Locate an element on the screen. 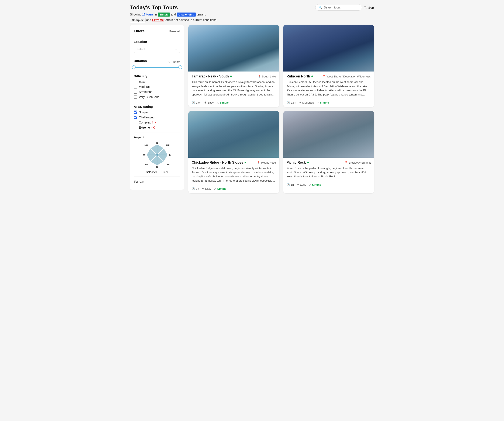 Image resolution: width=504 pixels, height=421 pixels. card-1-title: Tamarack Peak - South is located at coordinates (212, 76).